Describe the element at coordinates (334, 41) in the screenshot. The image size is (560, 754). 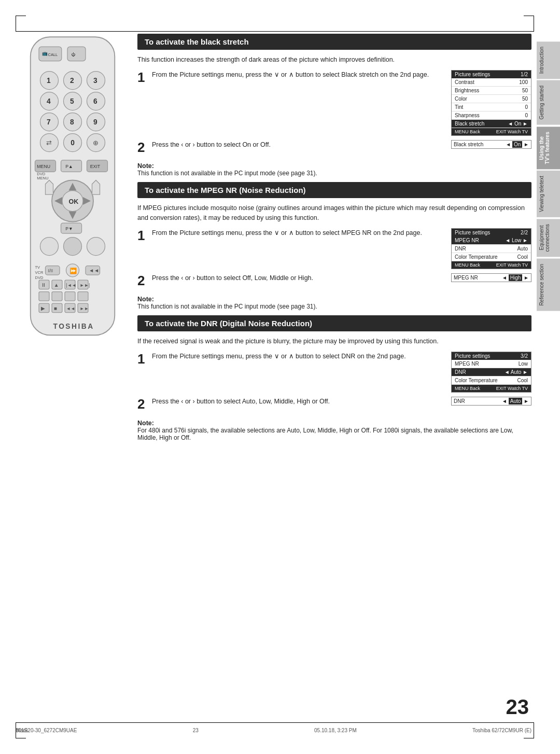
I see `section1-header: To activate the black stretch` at that location.